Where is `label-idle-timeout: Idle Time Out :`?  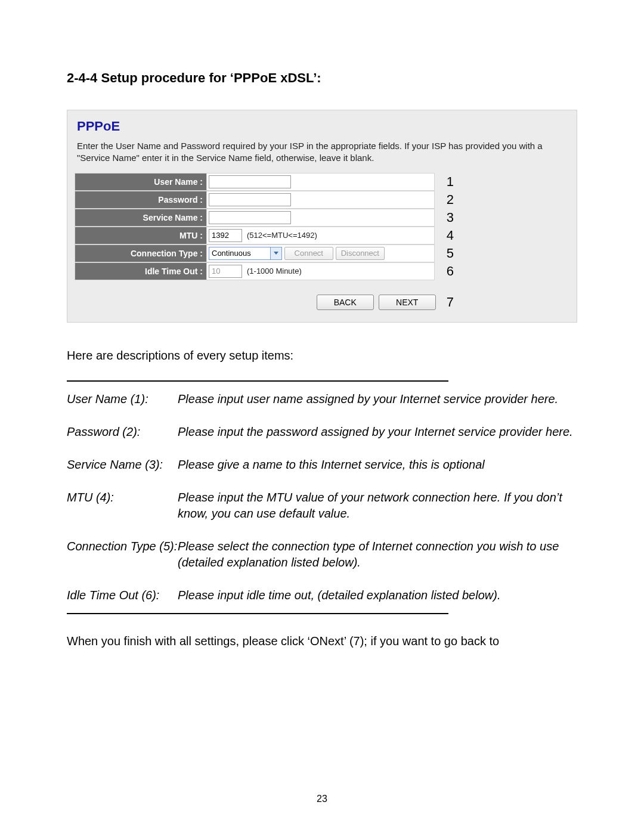 label-idle-timeout: Idle Time Out : is located at coordinates (141, 271).